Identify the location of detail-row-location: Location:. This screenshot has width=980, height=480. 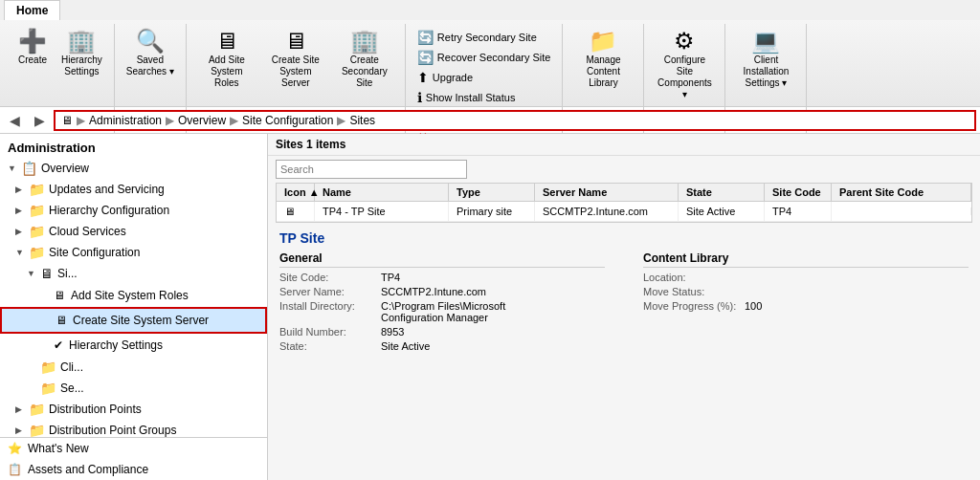
(806, 277).